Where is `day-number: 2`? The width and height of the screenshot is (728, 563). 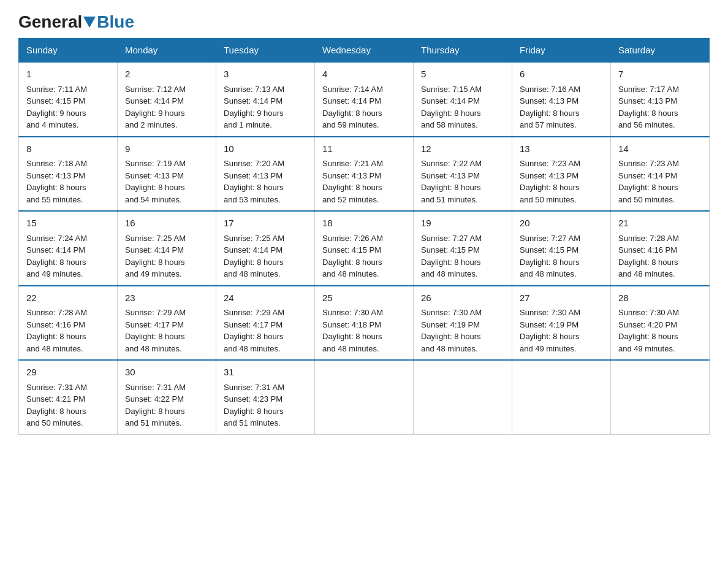 day-number: 2 is located at coordinates (167, 75).